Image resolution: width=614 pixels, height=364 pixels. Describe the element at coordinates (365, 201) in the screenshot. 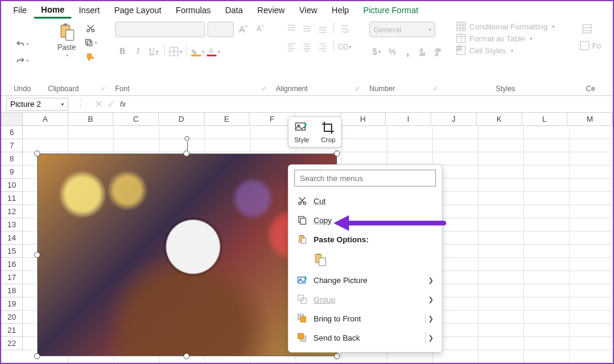

I see `context-cut: Cut` at that location.